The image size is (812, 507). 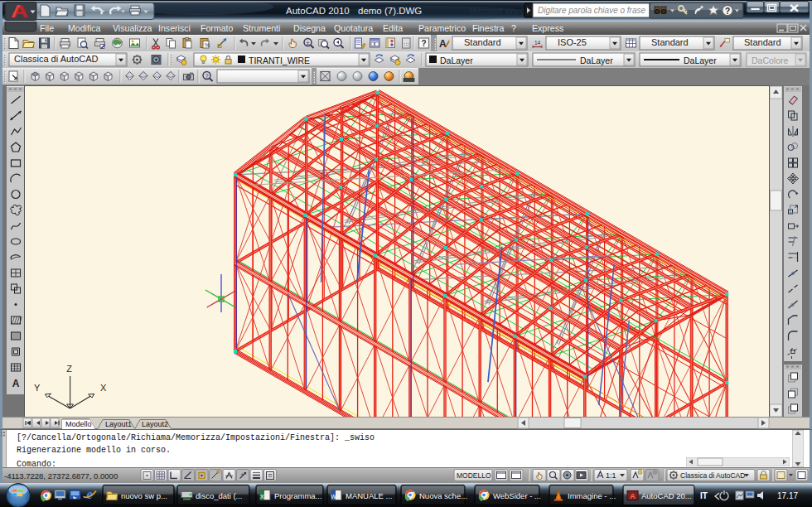 I want to click on svg-text: ISO-25, so click(x=572, y=42).